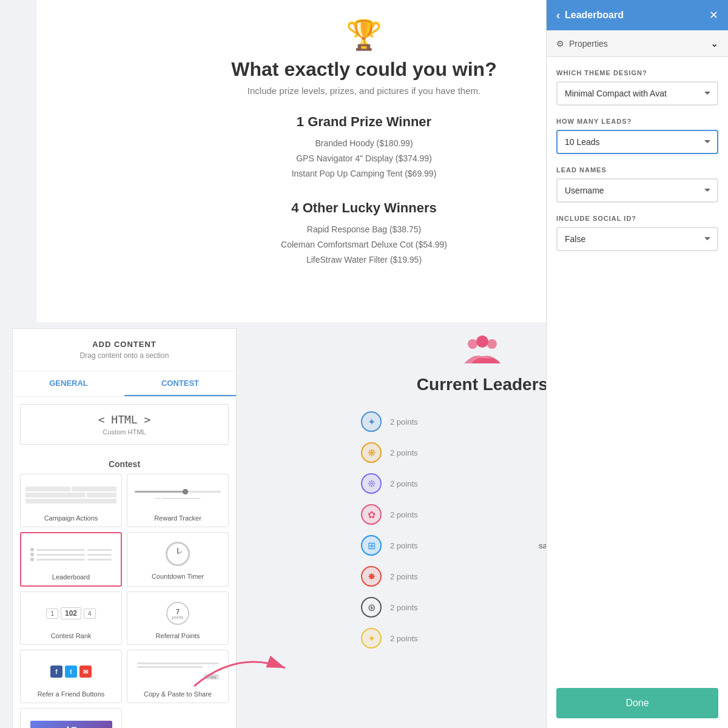 The width and height of the screenshot is (728, 728). What do you see at coordinates (637, 87) in the screenshot?
I see `theme-design-field: WHICH THEME DESIGN? Minimal Compact with…` at bounding box center [637, 87].